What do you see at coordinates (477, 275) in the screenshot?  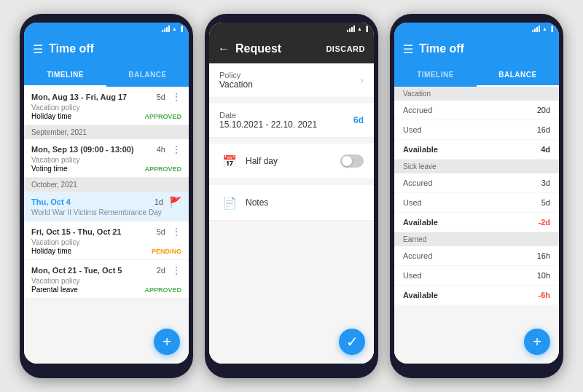 I see `balance-row: Used 10h` at bounding box center [477, 275].